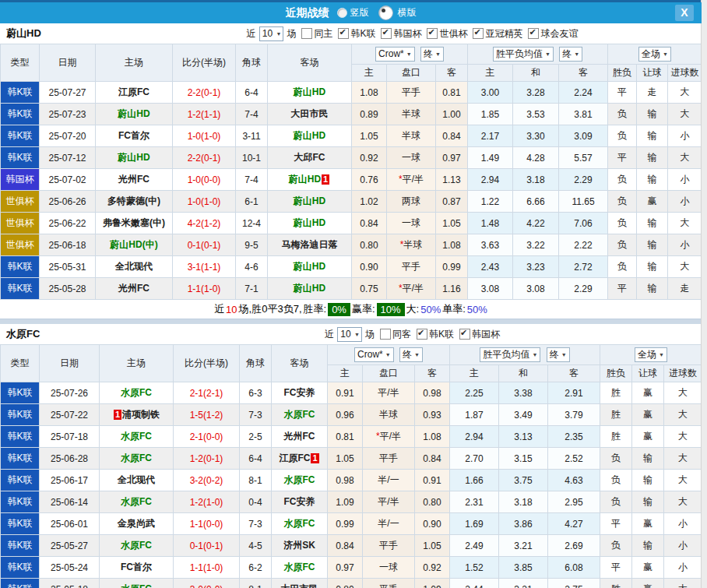 The width and height of the screenshot is (707, 588). What do you see at coordinates (400, 179) in the screenshot?
I see `early-odds-marker: *` at bounding box center [400, 179].